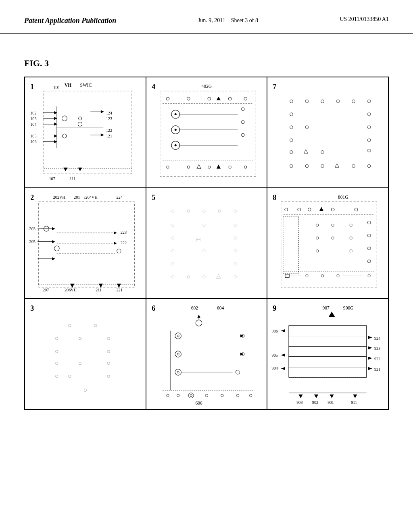 The height and width of the screenshot is (532, 413). Describe the element at coordinates (32, 229) in the screenshot. I see `svg-text: 203` at that location.